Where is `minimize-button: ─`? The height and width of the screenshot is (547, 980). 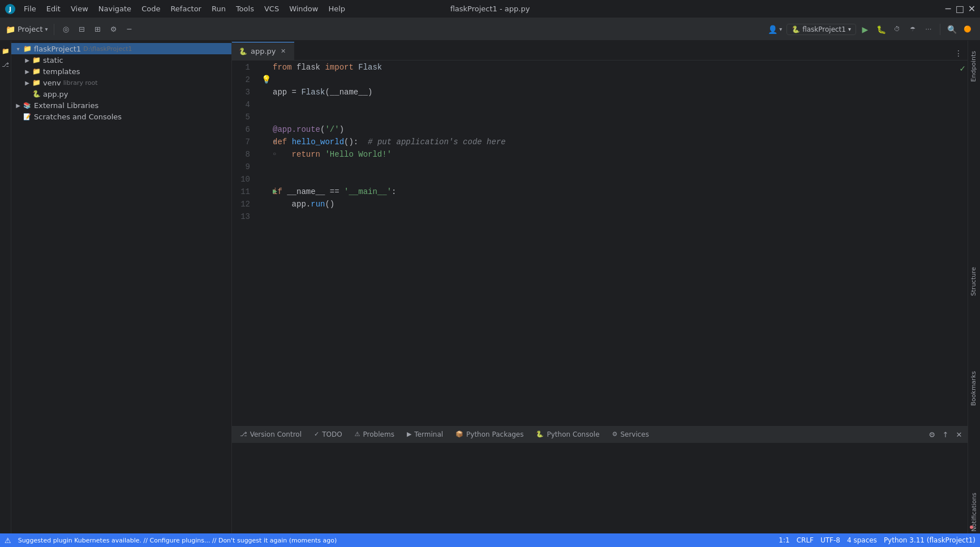 minimize-button: ─ is located at coordinates (948, 9).